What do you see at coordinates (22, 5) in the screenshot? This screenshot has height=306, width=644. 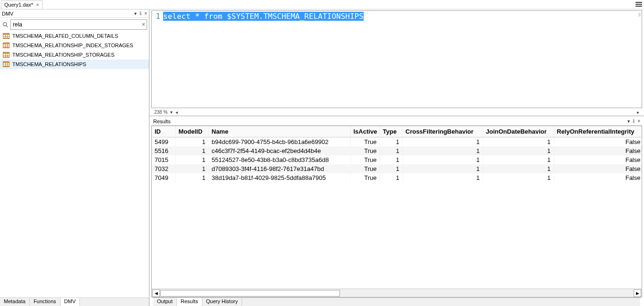 I see `tab-query1: Query1.dax* ×` at bounding box center [22, 5].